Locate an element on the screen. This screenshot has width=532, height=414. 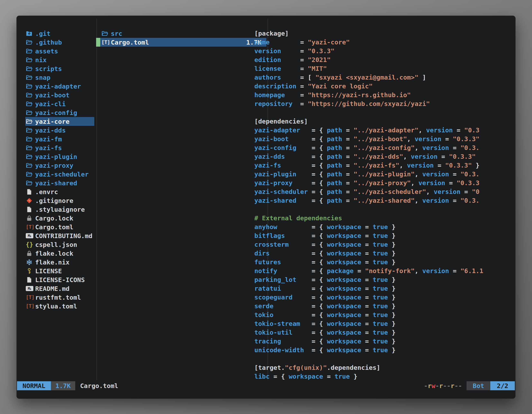
preview-line: parking_lot = { workspace = true } is located at coordinates (382, 280).